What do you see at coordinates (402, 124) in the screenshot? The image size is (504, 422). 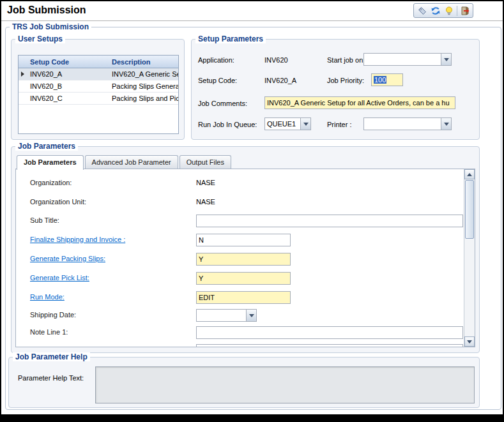 I see `printer-value` at bounding box center [402, 124].